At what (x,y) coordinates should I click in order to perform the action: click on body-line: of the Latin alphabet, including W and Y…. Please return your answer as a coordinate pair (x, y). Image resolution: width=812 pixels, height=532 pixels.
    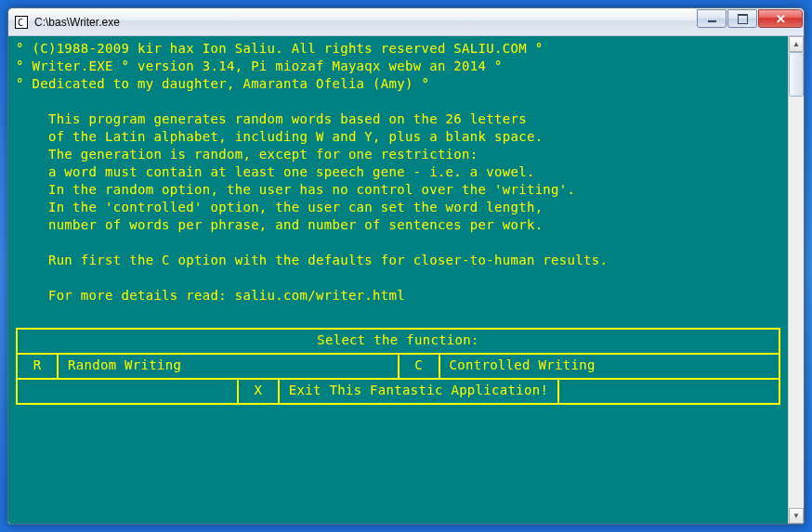
    Looking at the image, I should click on (279, 136).